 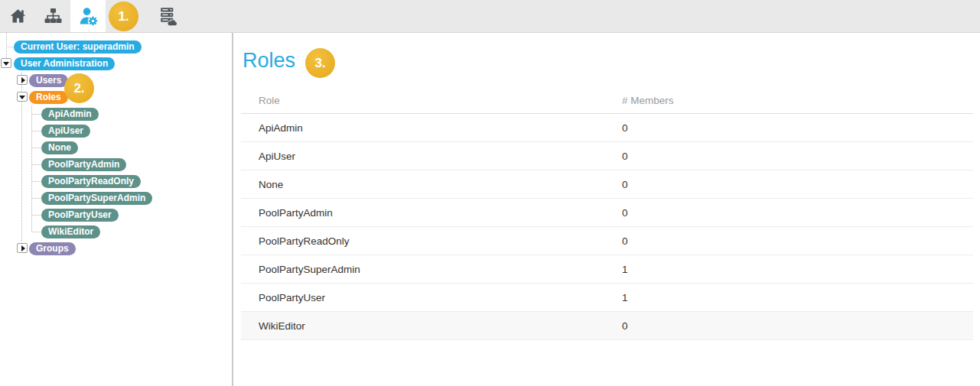 What do you see at coordinates (124, 17) in the screenshot?
I see `step-badge-1: 1.` at bounding box center [124, 17].